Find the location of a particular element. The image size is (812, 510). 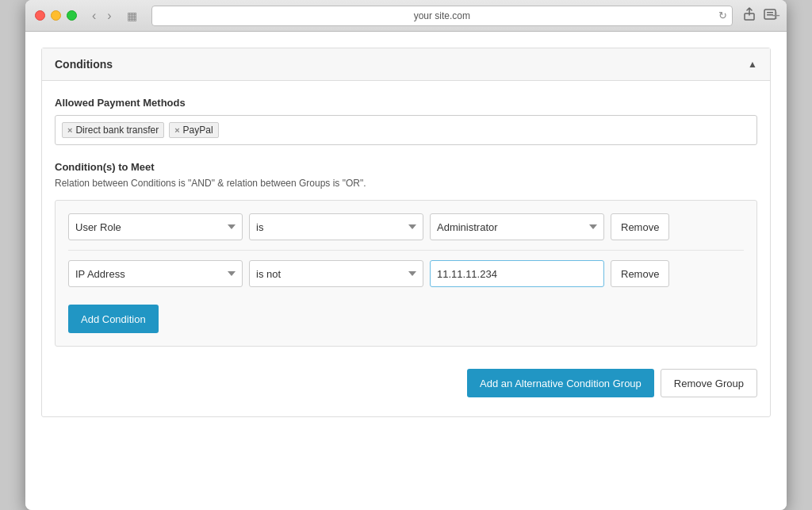

operator-select-2: is is not is located at coordinates (336, 274).